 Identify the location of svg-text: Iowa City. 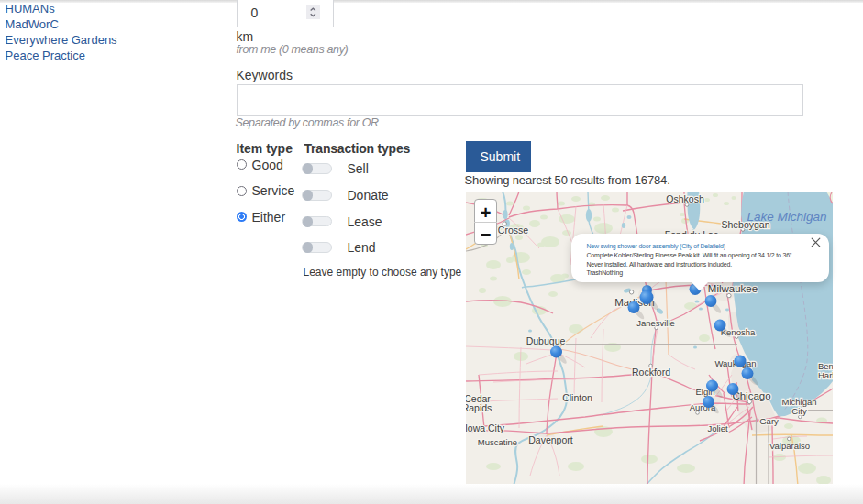
(486, 428).